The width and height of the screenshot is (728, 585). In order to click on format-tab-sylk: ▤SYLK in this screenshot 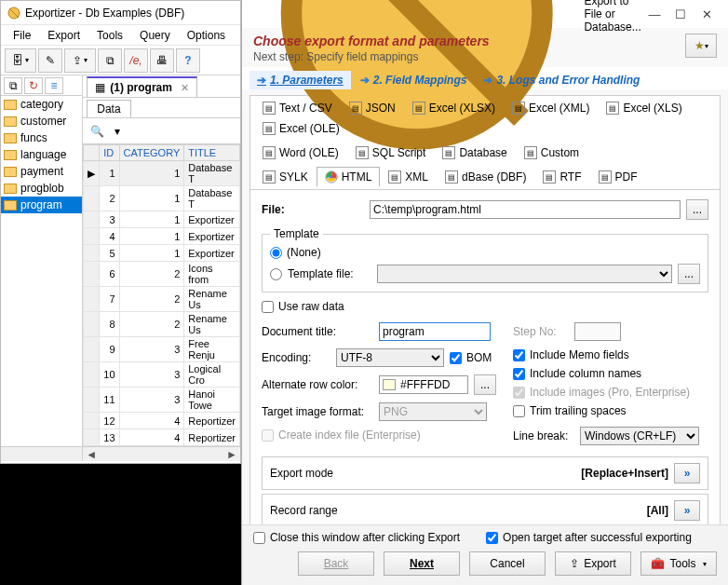, I will do `click(285, 177)`.